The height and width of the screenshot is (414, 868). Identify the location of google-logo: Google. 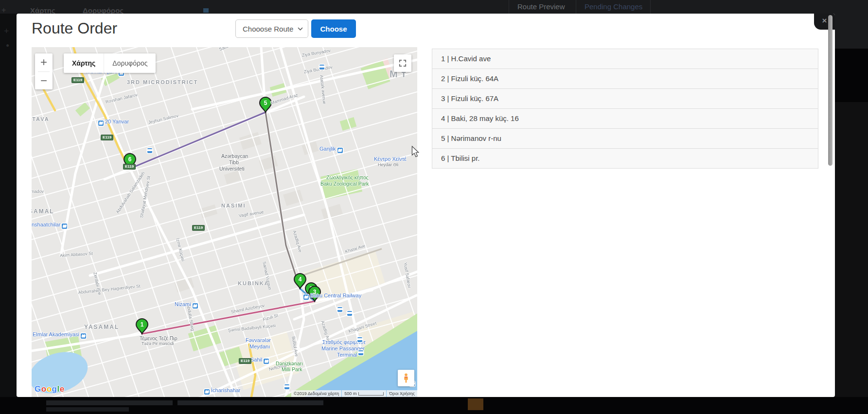
(50, 389).